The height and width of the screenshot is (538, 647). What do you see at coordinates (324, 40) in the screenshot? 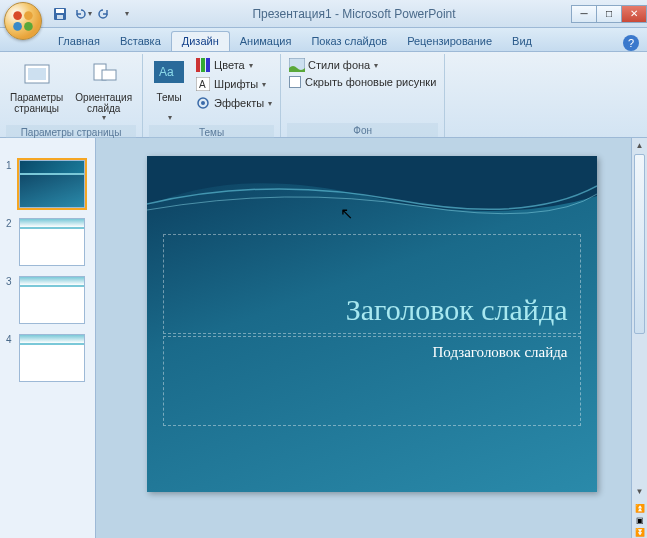
I see `ribbon-tabs: Главная Вставка Дизайн Анимация Показ сл…` at bounding box center [324, 40].